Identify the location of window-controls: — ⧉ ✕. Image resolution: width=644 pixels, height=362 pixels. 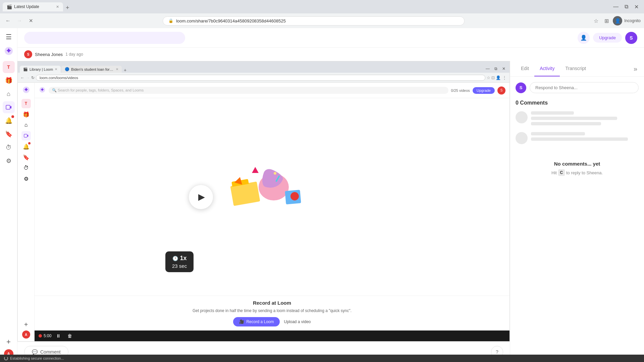
(626, 7).